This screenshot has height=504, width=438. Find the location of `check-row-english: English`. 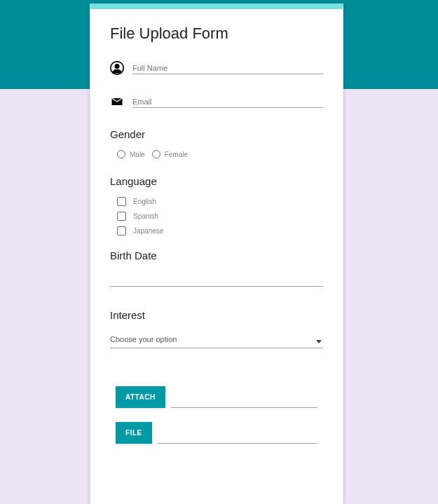

check-row-english: English is located at coordinates (220, 202).